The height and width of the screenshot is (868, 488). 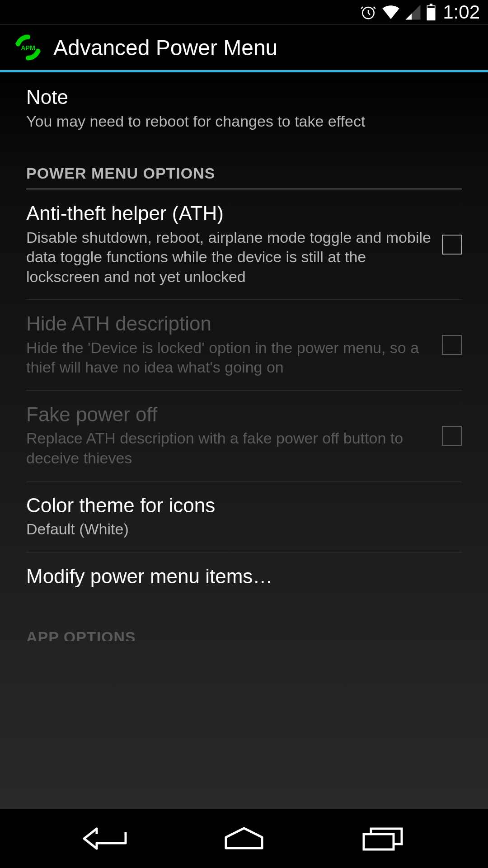 I want to click on section-power-menu-options: POWER MENU OPTIONS, so click(x=244, y=166).